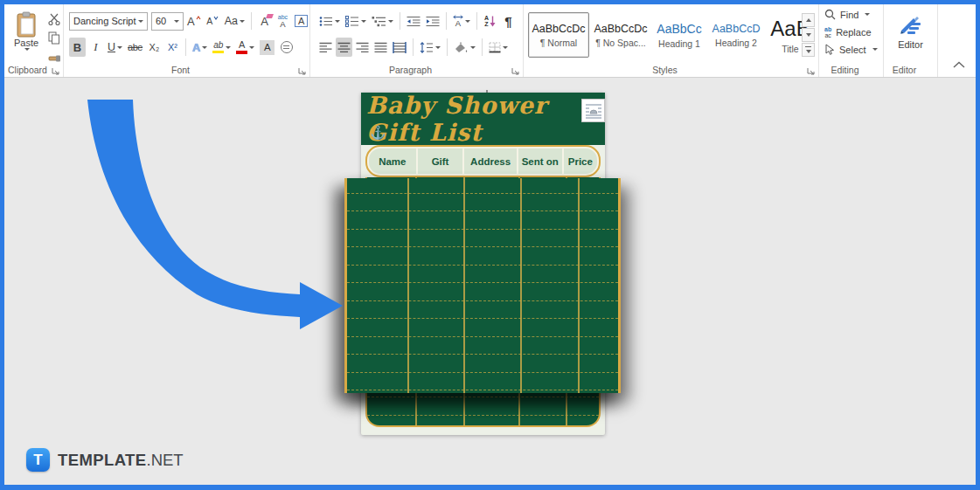 This screenshot has height=490, width=980. What do you see at coordinates (808, 20) in the screenshot?
I see `styles-scroll-up-button` at bounding box center [808, 20].